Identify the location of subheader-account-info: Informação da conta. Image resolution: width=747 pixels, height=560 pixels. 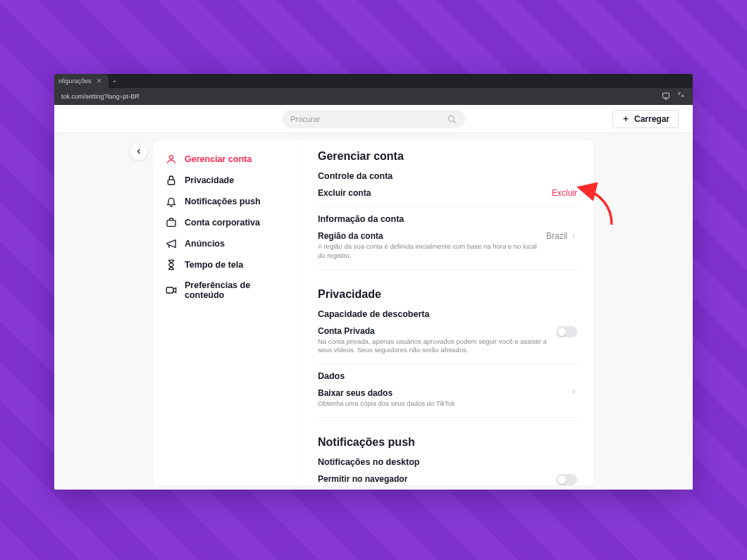
(447, 219).